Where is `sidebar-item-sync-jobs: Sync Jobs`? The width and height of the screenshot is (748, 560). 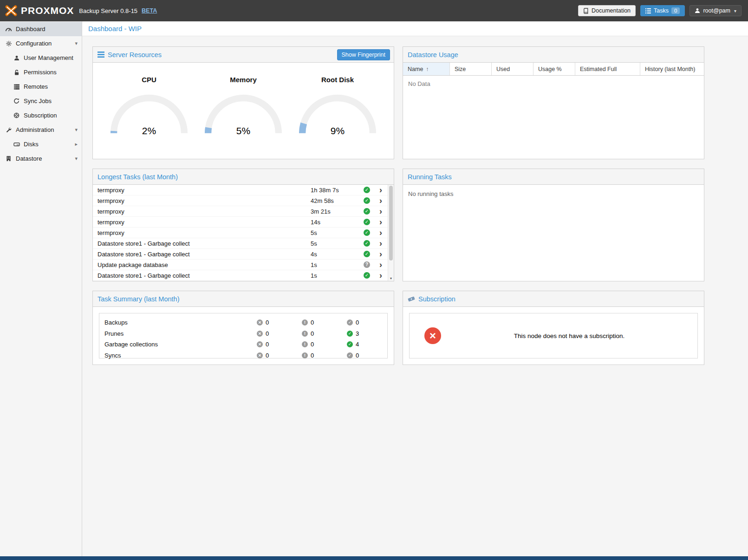 sidebar-item-sync-jobs: Sync Jobs is located at coordinates (41, 101).